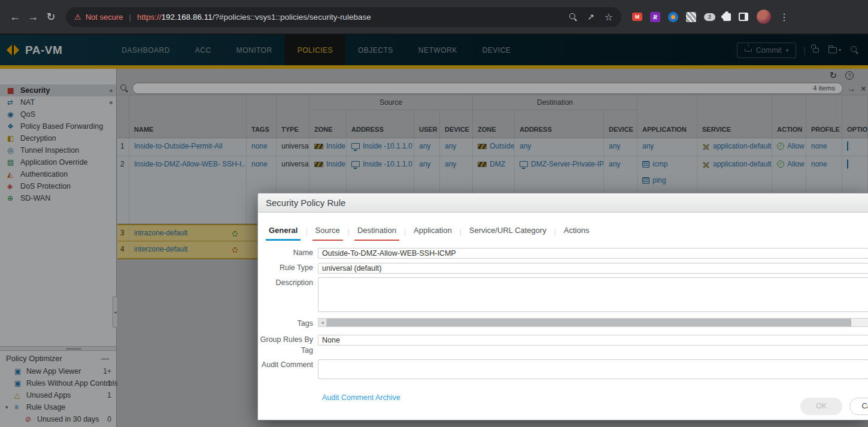 The width and height of the screenshot is (868, 427). Describe the element at coordinates (292, 17) in the screenshot. I see `url-path: /?#policies::vsys1::policies/security-ru…` at that location.